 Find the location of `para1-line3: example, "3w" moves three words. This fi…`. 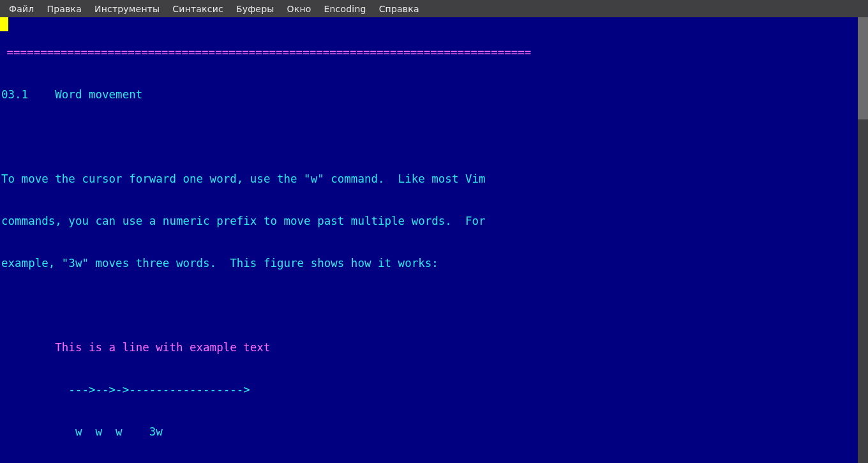

para1-line3: example, "3w" moves three words. This fi… is located at coordinates (429, 263).